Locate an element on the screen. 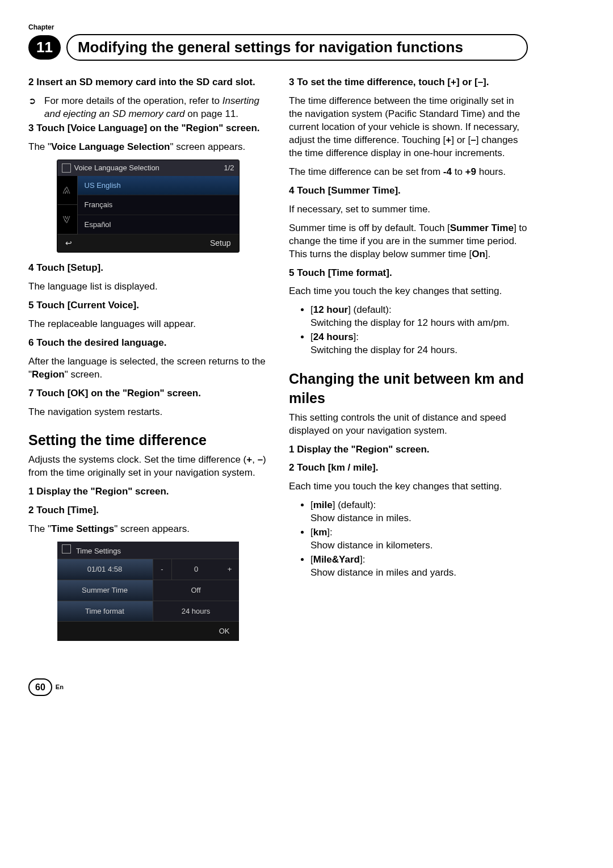  step-3-head: 3 Touch [Voice Language] on the "Region"… is located at coordinates (148, 128).